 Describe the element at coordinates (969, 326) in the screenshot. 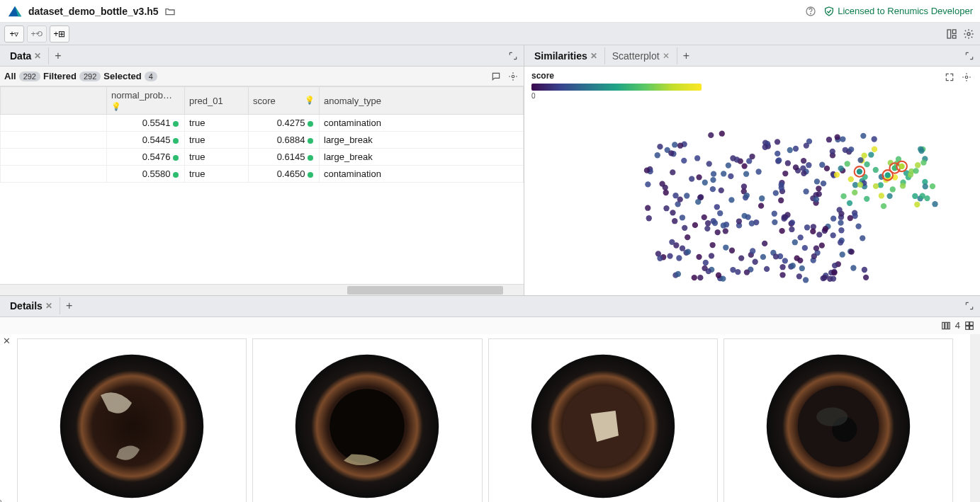

I see `grid-icon` at that location.